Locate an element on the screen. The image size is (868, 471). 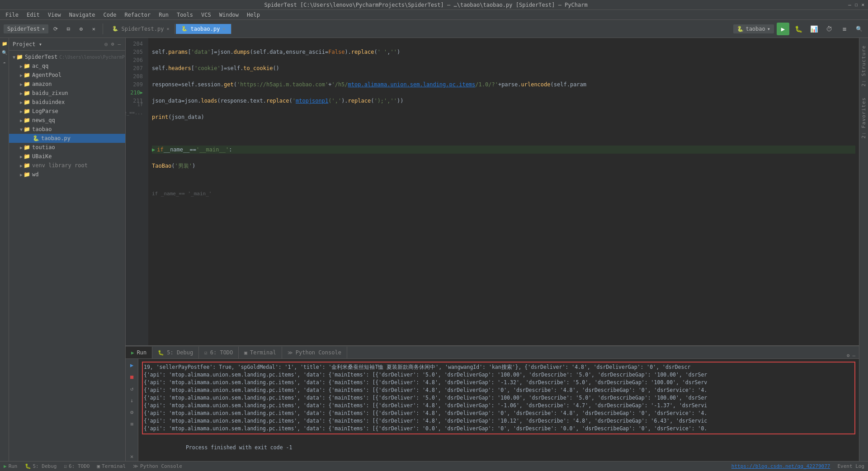
tab-todo: ☑ 6: TODO is located at coordinates (219, 353).